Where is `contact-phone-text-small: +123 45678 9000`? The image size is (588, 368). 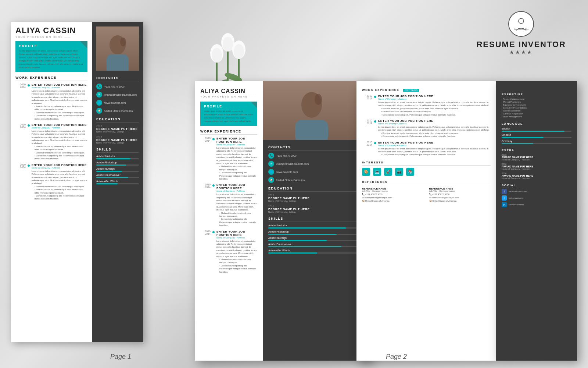 contact-phone-text-small: +123 45678 9000 is located at coordinates (115, 87).